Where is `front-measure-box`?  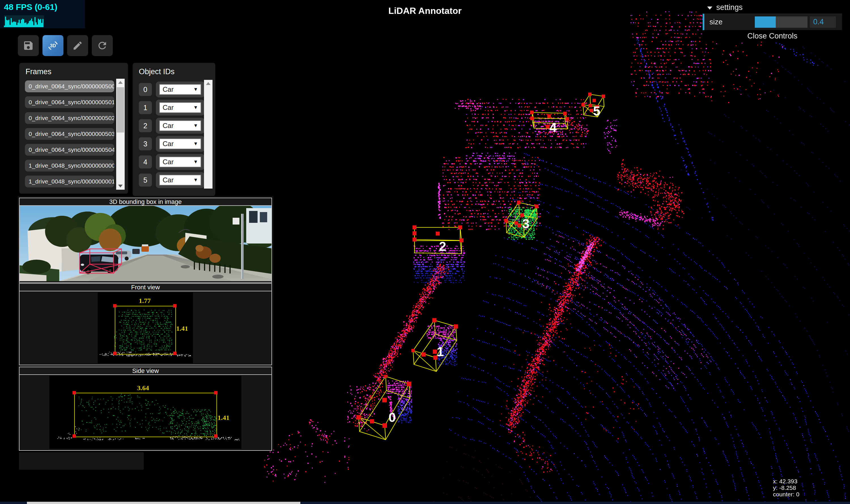
front-measure-box is located at coordinates (145, 330).